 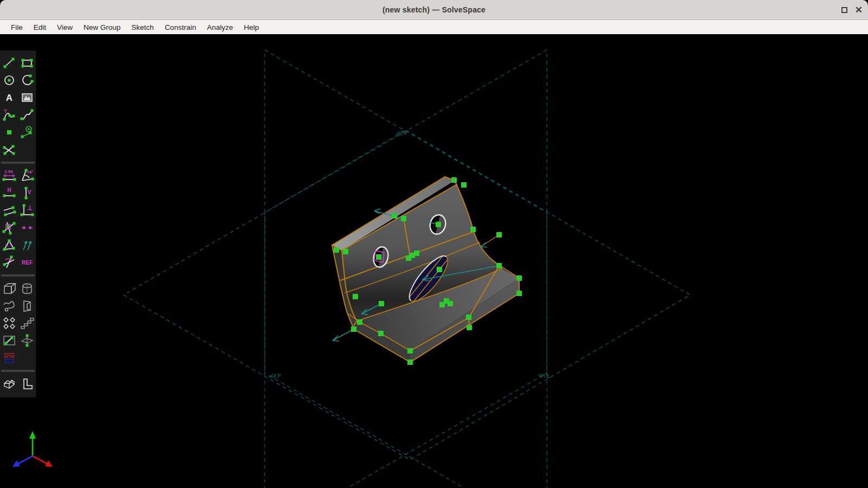 What do you see at coordinates (844, 10) in the screenshot?
I see `maximize-icon` at bounding box center [844, 10].